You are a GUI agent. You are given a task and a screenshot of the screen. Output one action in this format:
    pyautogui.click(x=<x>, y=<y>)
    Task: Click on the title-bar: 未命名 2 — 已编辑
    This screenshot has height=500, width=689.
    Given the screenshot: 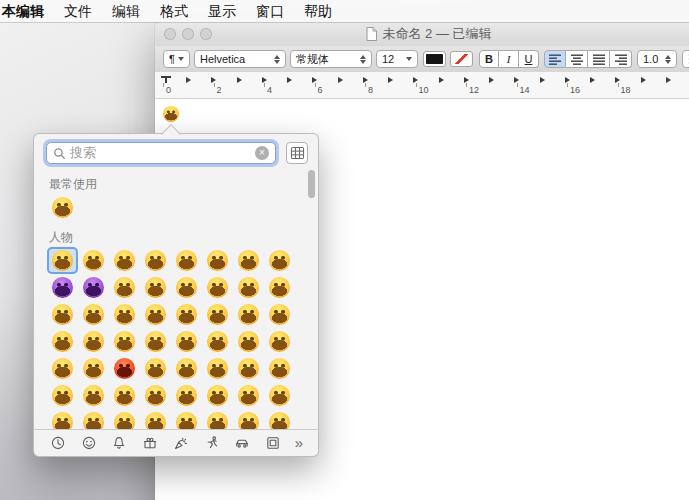 What is the action you would take?
    pyautogui.click(x=422, y=34)
    